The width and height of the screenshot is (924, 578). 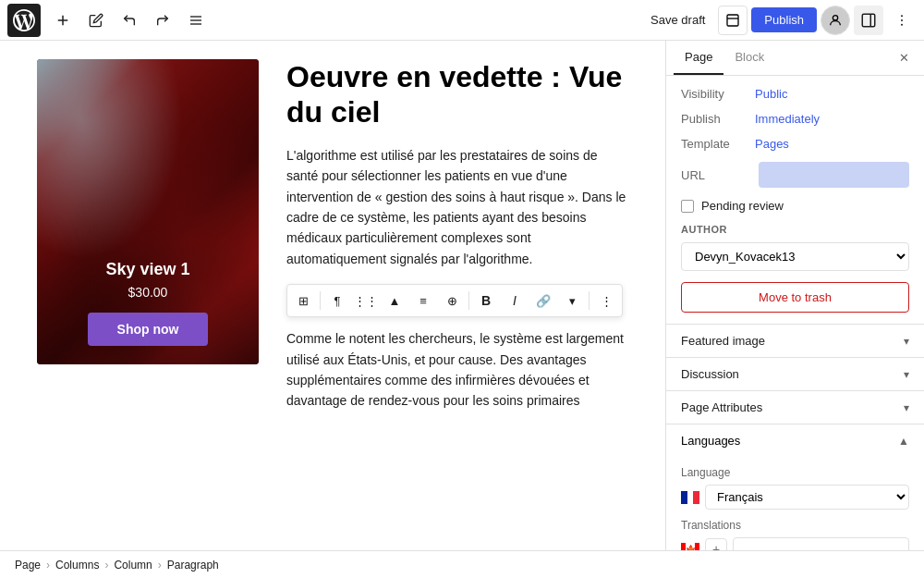 I want to click on languages-chevron-icon: ▲, so click(x=904, y=441).